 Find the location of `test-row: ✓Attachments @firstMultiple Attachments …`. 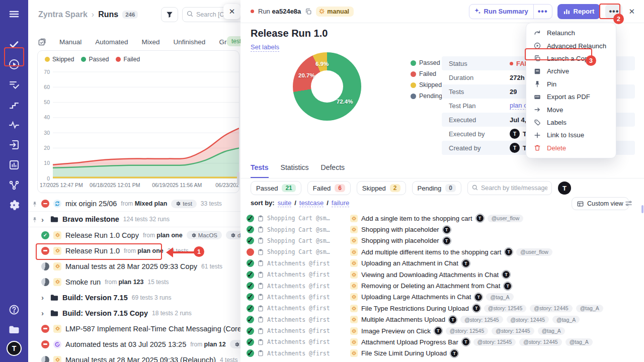

test-row: ✓Attachments @firstMultiple Attachments … is located at coordinates (442, 320).